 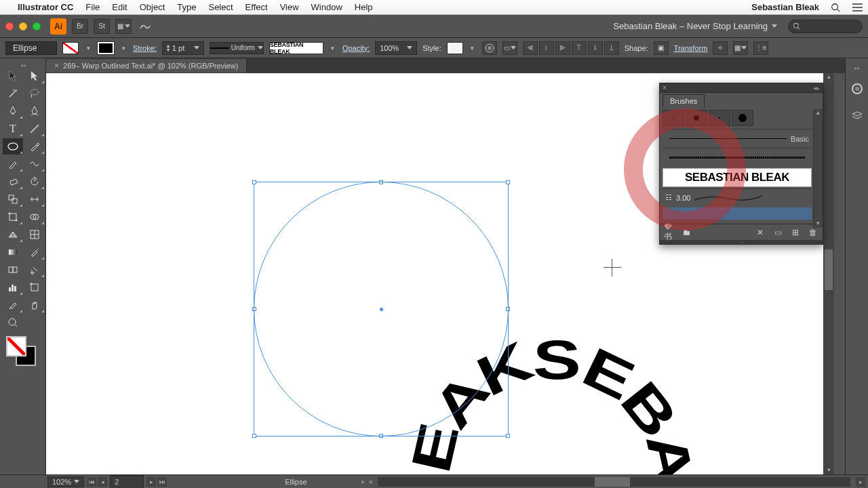 I want to click on selected-brush-row, so click(x=737, y=214).